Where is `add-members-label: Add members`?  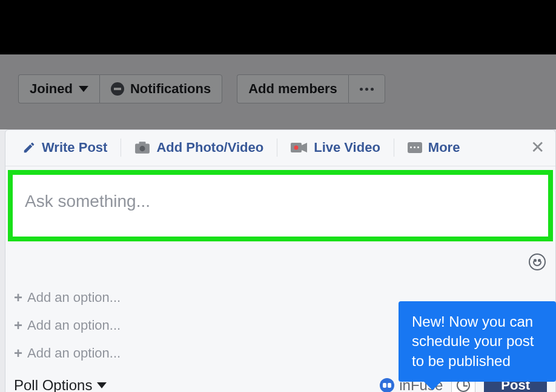
add-members-label: Add members is located at coordinates (293, 89).